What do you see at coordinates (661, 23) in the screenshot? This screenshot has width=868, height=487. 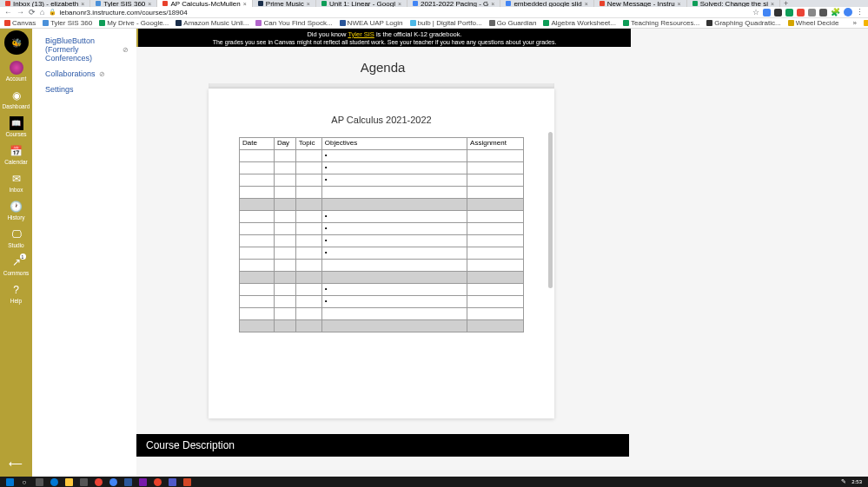 I see `bookmark-teaching: Teaching Resources...` at bounding box center [661, 23].